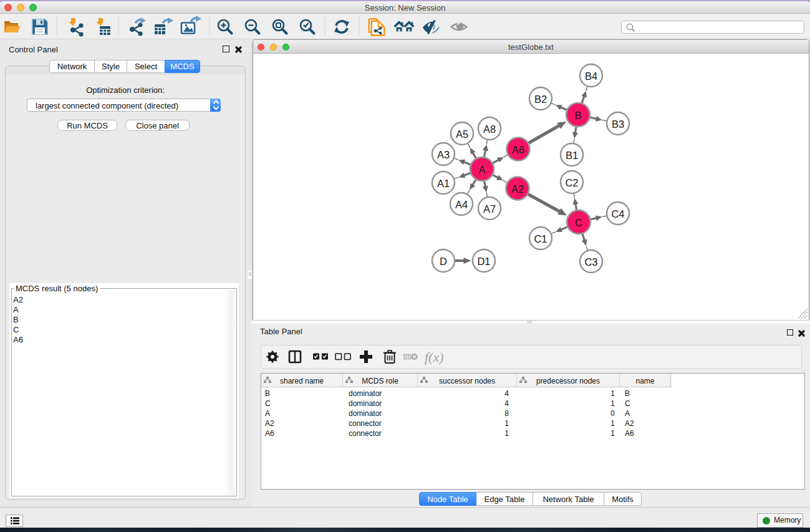 This screenshot has height=532, width=810. What do you see at coordinates (518, 189) in the screenshot?
I see `svg-text: A2` at bounding box center [518, 189].